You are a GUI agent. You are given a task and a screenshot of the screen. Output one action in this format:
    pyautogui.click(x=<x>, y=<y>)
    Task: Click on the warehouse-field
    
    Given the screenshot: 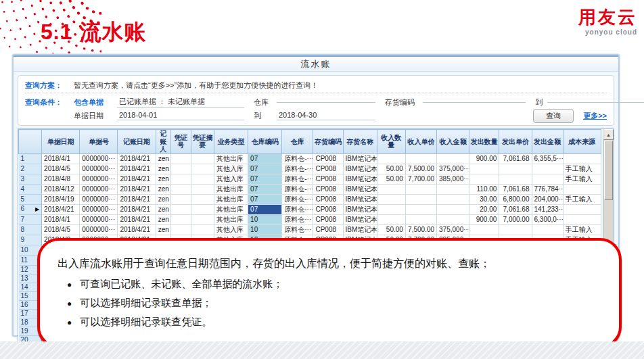 What is the action you would take?
    pyautogui.click(x=326, y=102)
    